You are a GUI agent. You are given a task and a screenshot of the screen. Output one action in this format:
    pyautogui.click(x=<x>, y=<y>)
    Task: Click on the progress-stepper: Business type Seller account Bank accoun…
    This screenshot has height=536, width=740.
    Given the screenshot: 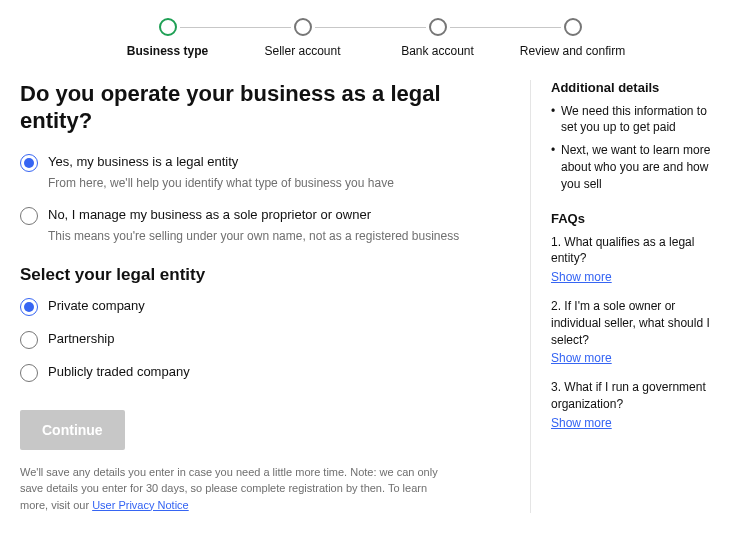 What is the action you would take?
    pyautogui.click(x=370, y=30)
    